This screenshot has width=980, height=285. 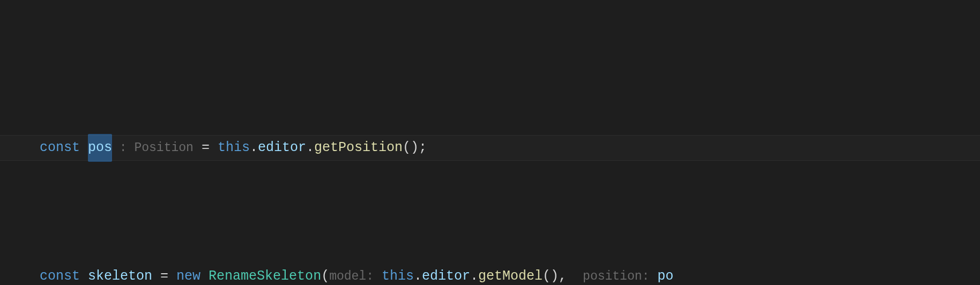 I want to click on method-getModel: getModel, so click(x=510, y=274).